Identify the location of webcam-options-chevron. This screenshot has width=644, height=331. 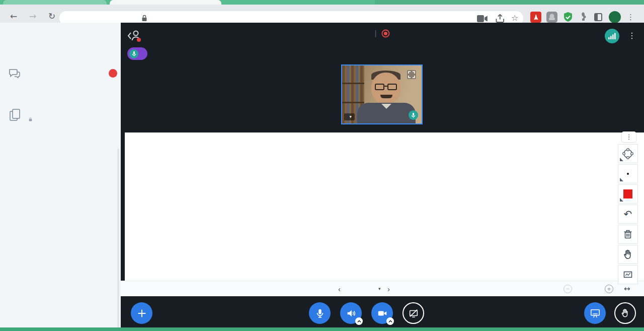
(390, 321).